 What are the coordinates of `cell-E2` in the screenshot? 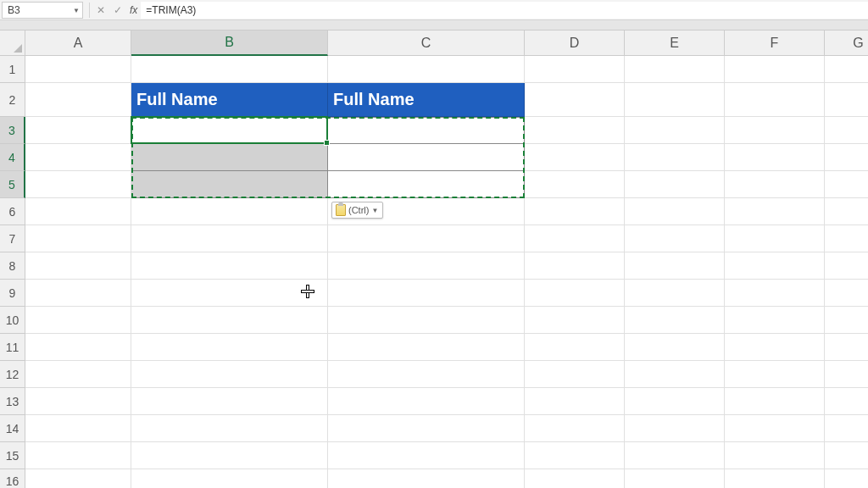 It's located at (675, 100).